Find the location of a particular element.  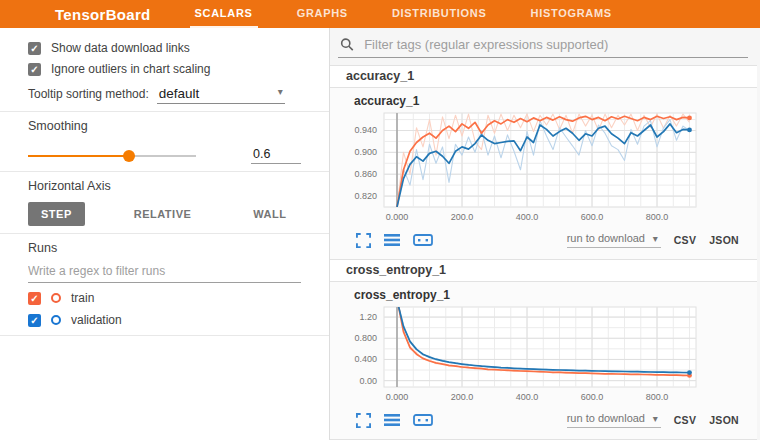

section-title: cross_entropy_1 is located at coordinates (396, 270).